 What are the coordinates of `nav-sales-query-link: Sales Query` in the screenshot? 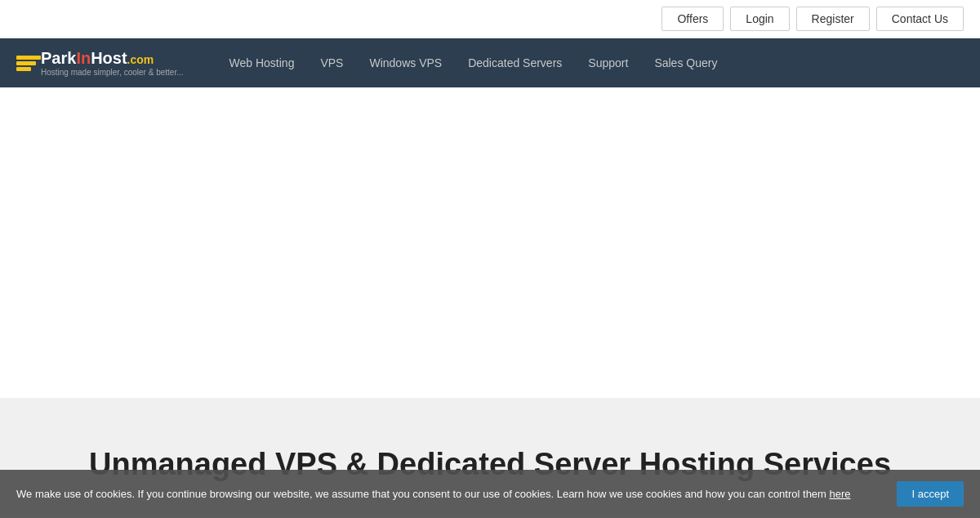 It's located at (686, 63).